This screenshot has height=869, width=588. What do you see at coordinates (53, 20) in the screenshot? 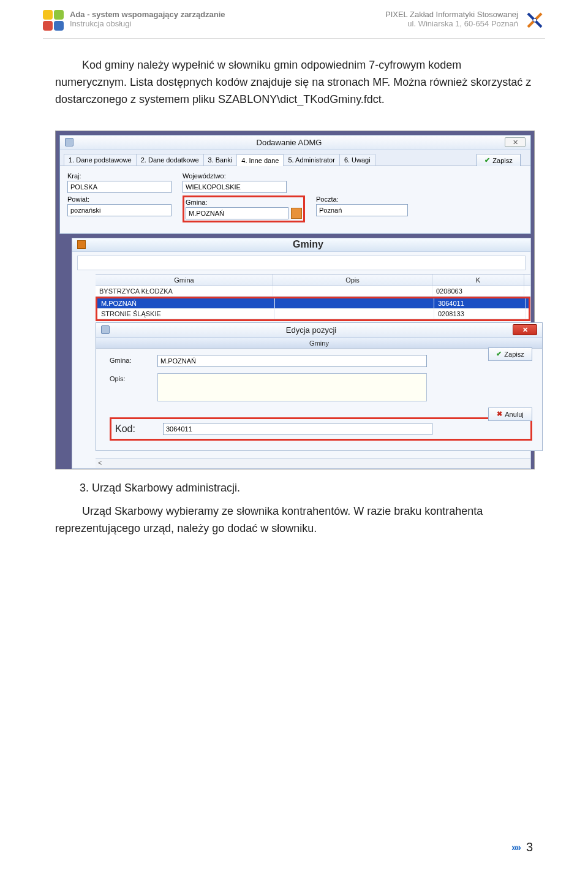
I see `logo-left` at bounding box center [53, 20].